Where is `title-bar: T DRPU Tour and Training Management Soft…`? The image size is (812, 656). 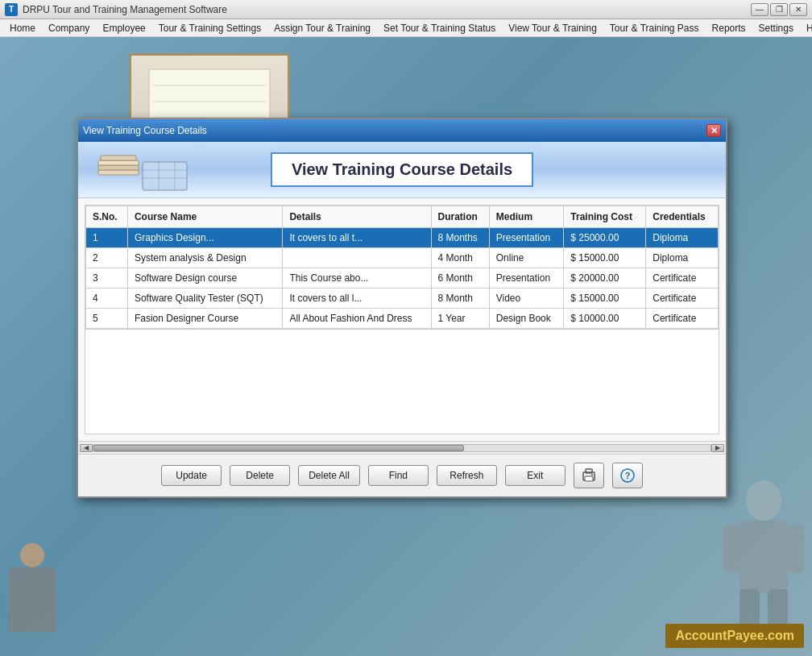
title-bar: T DRPU Tour and Training Management Soft… is located at coordinates (406, 10).